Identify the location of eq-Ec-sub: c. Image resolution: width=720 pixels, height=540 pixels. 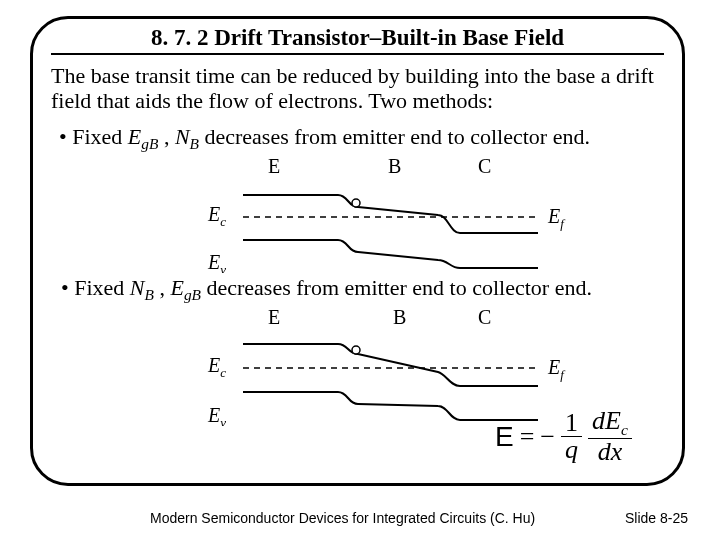
(624, 430).